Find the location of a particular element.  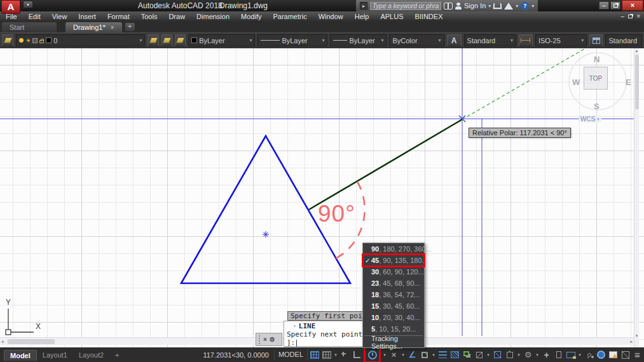

tab-model: Model is located at coordinates (20, 356).